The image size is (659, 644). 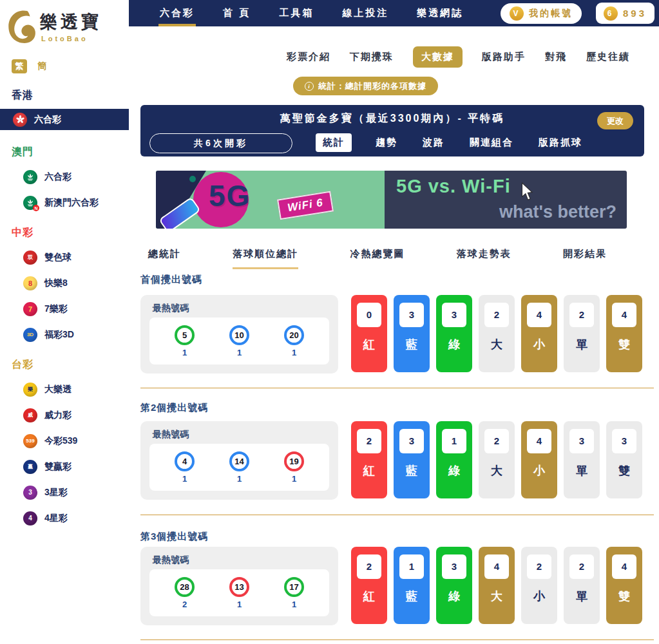 I want to click on lottery-ball: 13, so click(x=240, y=587).